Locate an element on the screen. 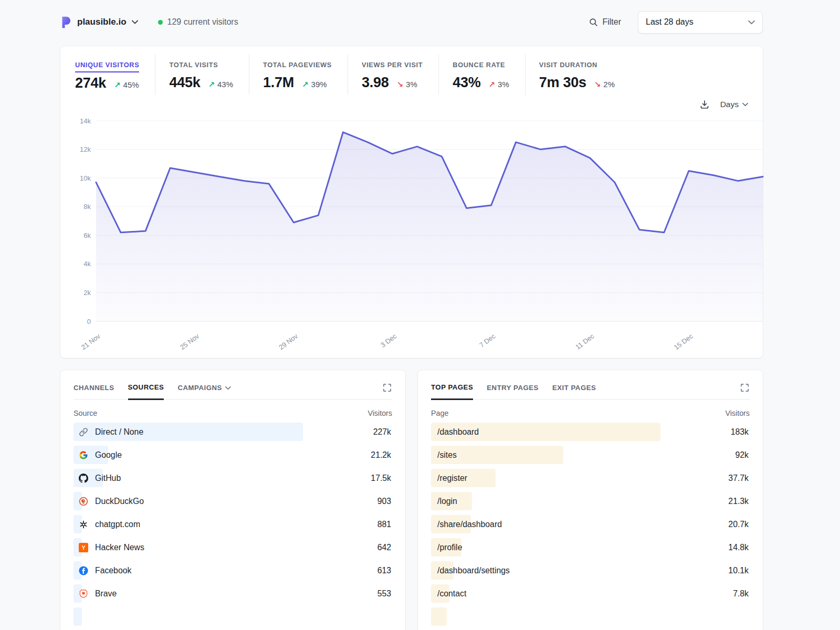  date-range-select: Last 28 days is located at coordinates (700, 22).